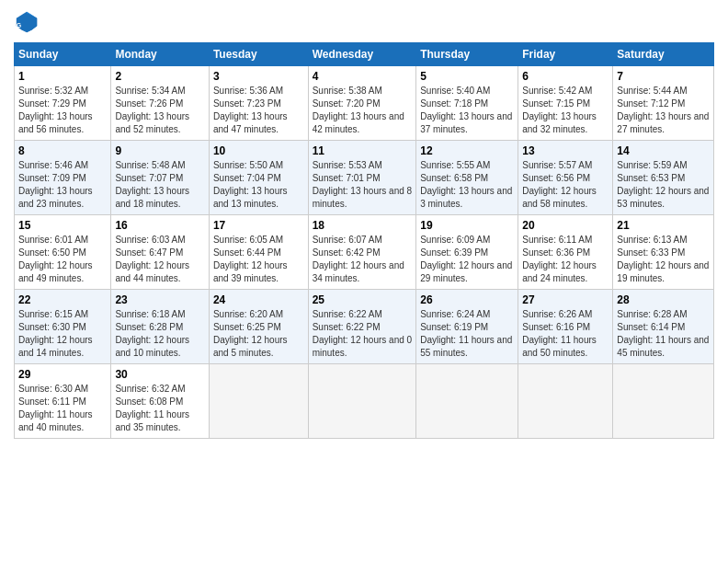  I want to click on calendar-day-cell: 30 Sunrise: 6:32 AMSunset: 6:08 PMDaylig…, so click(160, 401).